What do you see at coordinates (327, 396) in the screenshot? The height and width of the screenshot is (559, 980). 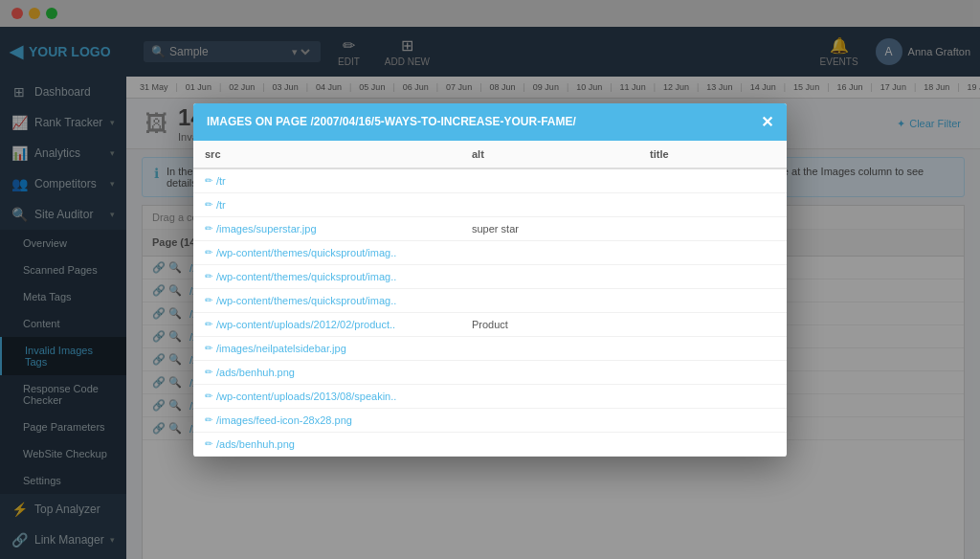 I see `src-link: ✏ /wp-content/uploads/2013/08/speakin..` at bounding box center [327, 396].